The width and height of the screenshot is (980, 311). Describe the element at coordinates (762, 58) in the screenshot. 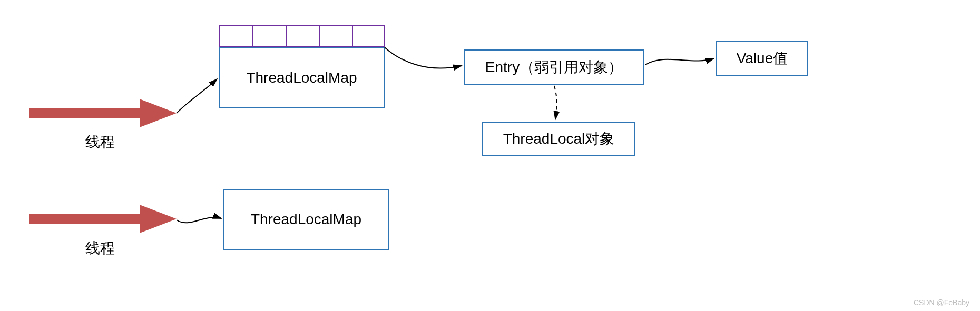

I see `value-text: Value值` at that location.